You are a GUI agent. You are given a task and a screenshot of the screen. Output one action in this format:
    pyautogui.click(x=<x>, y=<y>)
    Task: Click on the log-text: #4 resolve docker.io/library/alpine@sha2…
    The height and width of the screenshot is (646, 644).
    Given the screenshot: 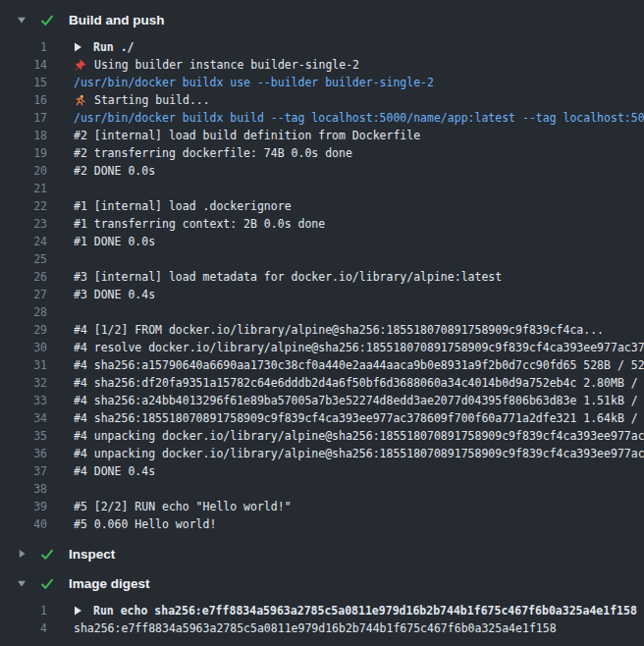 What is the action you would take?
    pyautogui.click(x=359, y=348)
    